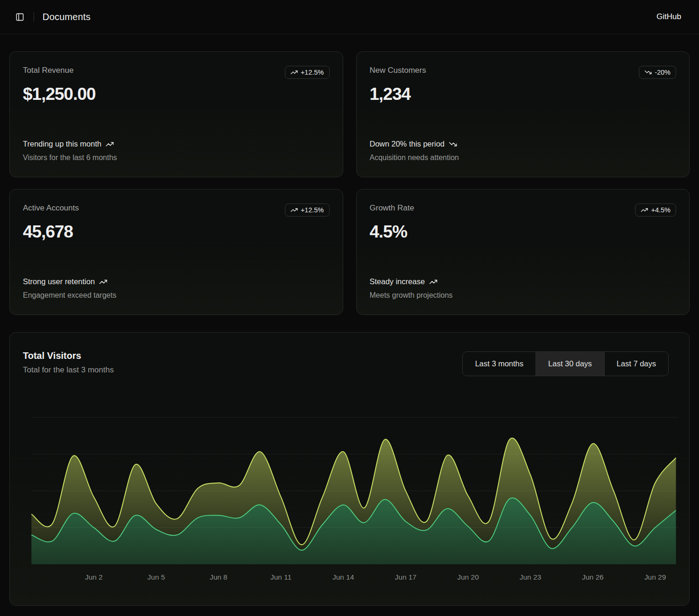  I want to click on stat-value: 1,234, so click(523, 94).